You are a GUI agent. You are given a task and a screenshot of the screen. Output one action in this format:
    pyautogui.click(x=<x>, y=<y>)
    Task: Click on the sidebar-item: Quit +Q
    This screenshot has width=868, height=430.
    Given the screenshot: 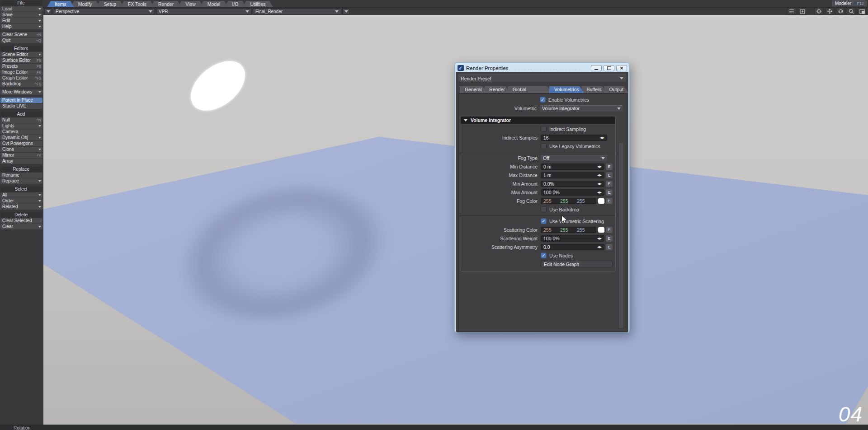 What is the action you would take?
    pyautogui.click(x=22, y=41)
    